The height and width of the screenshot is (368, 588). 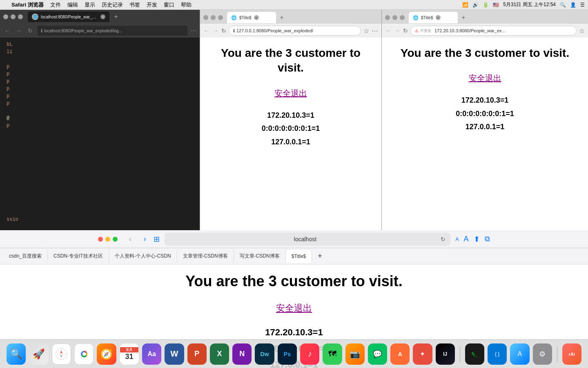 What do you see at coordinates (84, 354) in the screenshot?
I see `dock-chrome` at bounding box center [84, 354].